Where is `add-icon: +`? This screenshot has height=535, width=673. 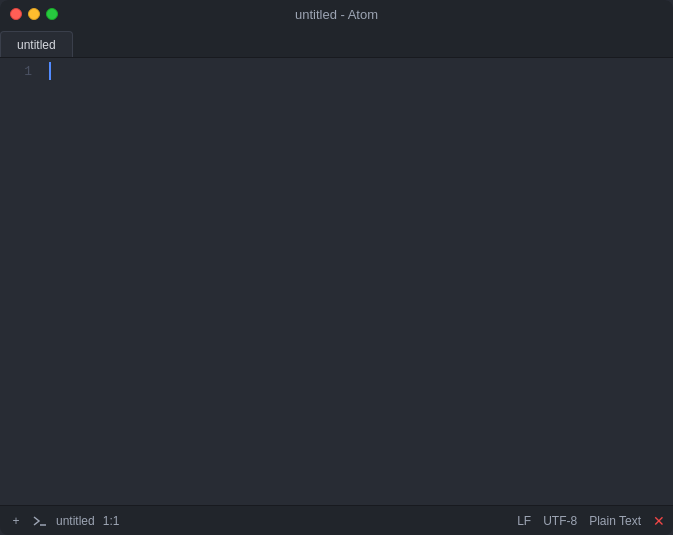 add-icon: + is located at coordinates (16, 521).